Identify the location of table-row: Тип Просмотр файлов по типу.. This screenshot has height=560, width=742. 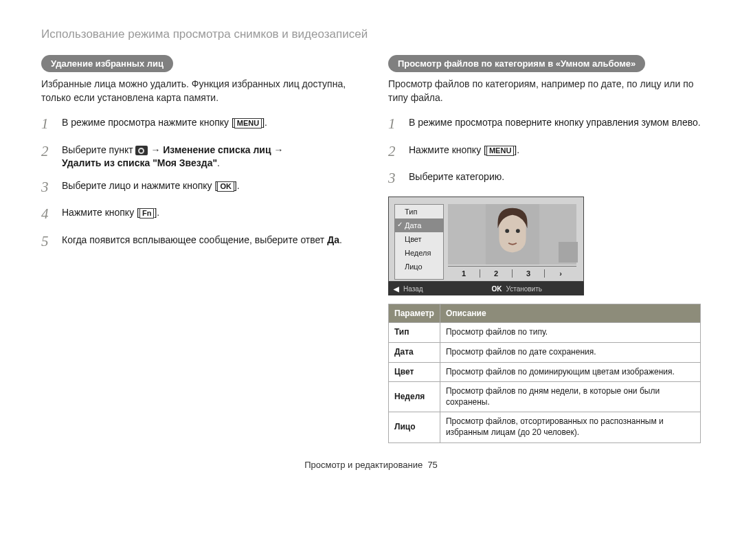
(545, 333).